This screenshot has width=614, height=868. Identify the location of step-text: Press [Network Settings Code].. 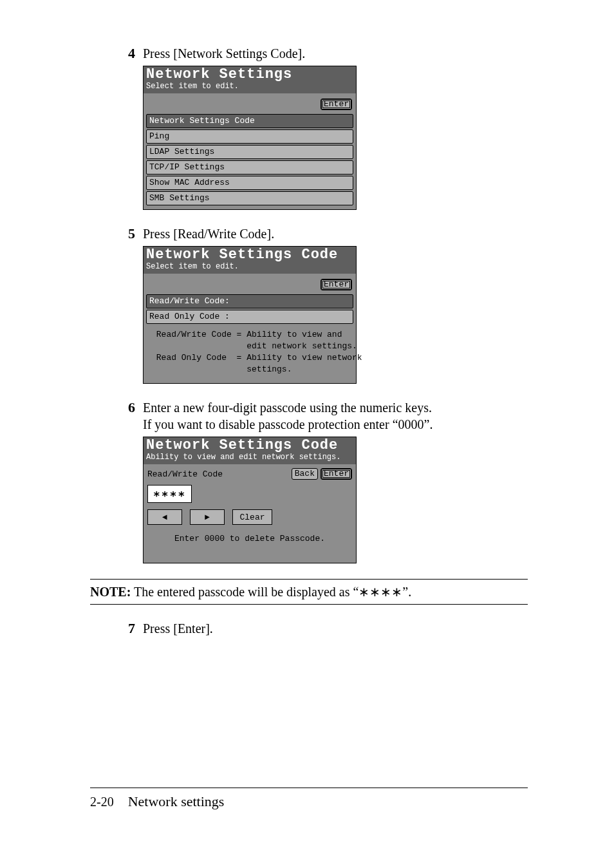
(335, 53).